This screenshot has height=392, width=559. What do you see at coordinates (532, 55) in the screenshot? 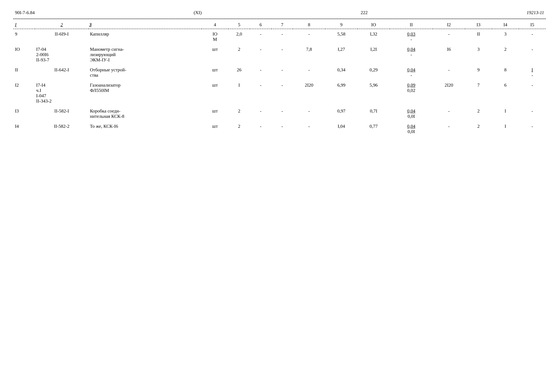
I see `row-10-col15: -` at bounding box center [532, 55].